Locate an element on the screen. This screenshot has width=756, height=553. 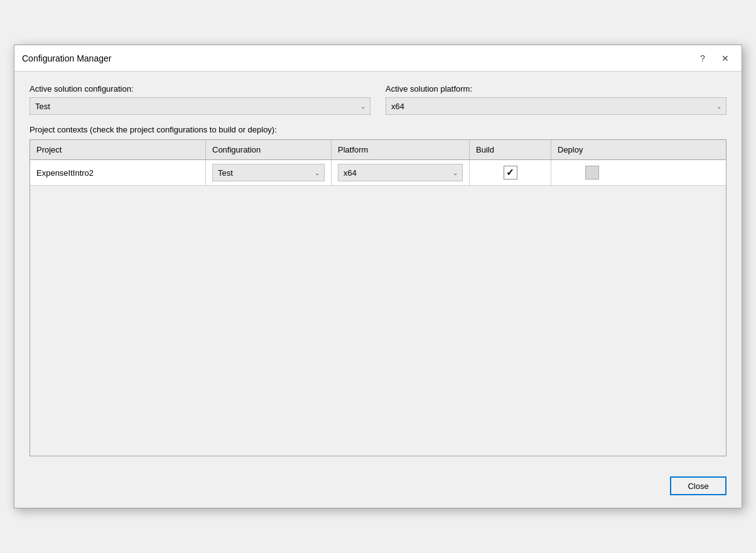
cell-build is located at coordinates (510, 173).